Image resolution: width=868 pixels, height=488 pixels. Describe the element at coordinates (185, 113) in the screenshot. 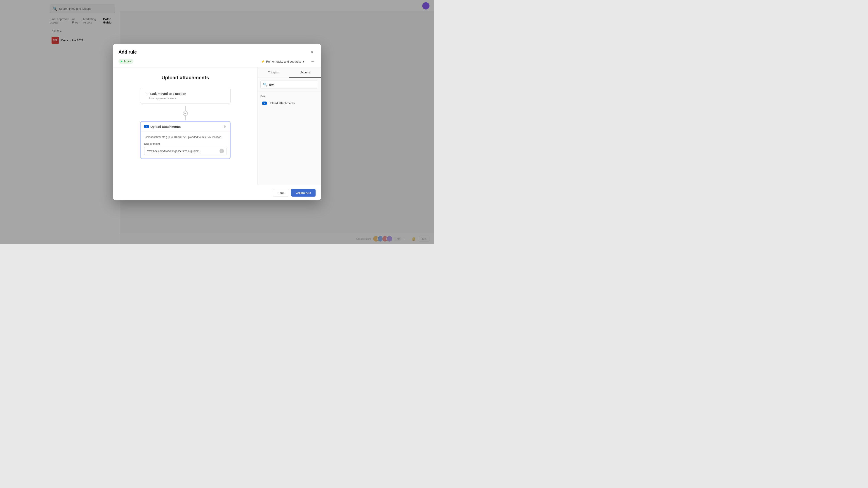

I see `connector-plus-button: +` at that location.